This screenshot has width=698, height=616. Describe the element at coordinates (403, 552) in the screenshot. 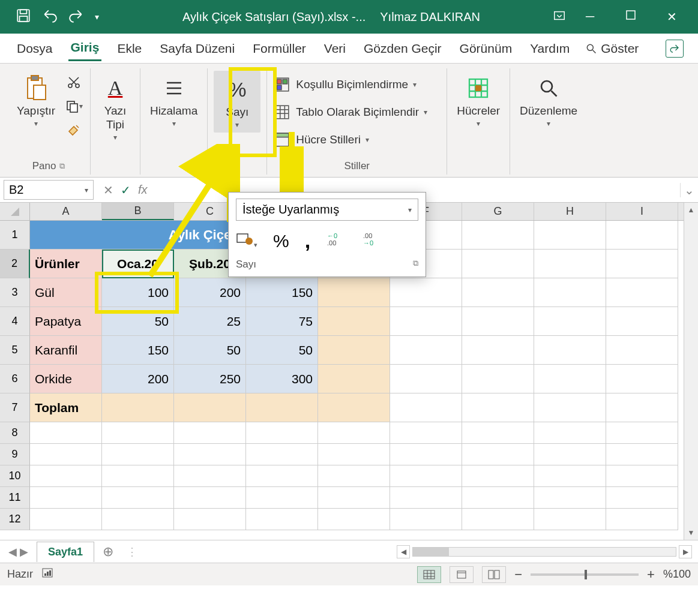

I see `scroll-left-button: ◀` at that location.